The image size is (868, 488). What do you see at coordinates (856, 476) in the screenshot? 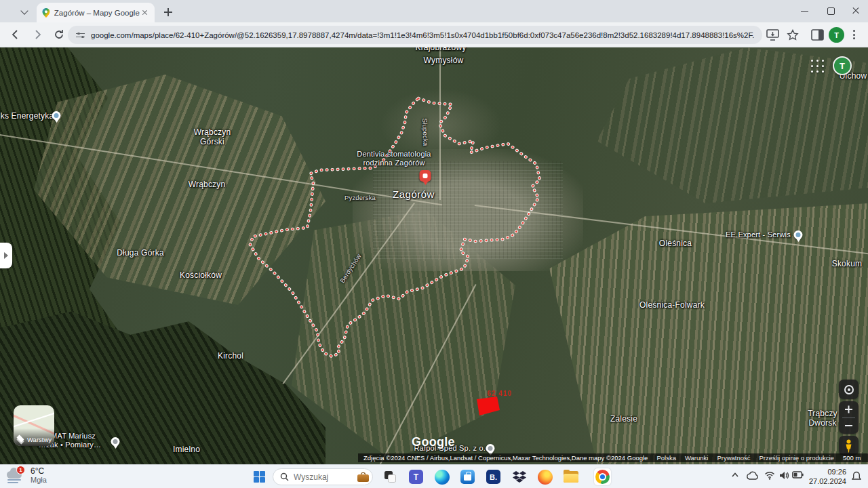
I see `notifications-bell-icon` at bounding box center [856, 476].